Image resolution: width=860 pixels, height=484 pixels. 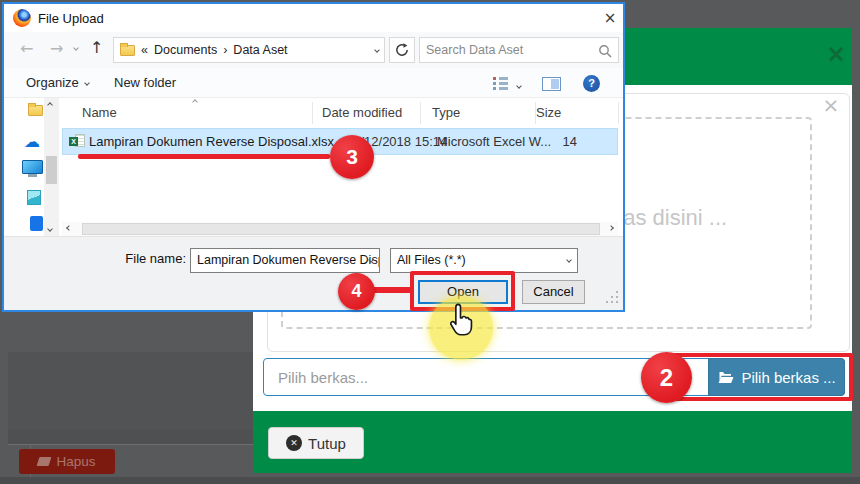 I want to click on column-header-type: Type, so click(x=446, y=112).